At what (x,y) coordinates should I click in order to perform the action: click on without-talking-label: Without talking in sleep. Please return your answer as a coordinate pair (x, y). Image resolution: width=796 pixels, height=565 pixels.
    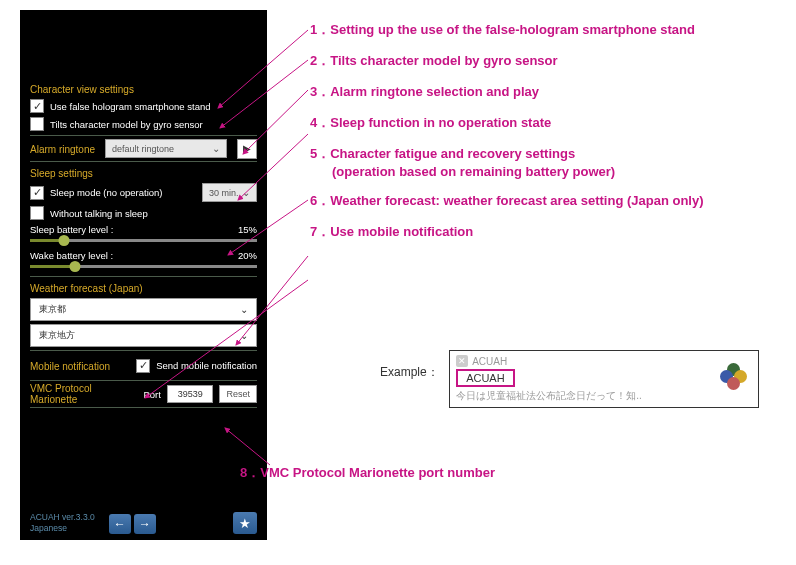
    Looking at the image, I should click on (99, 214).